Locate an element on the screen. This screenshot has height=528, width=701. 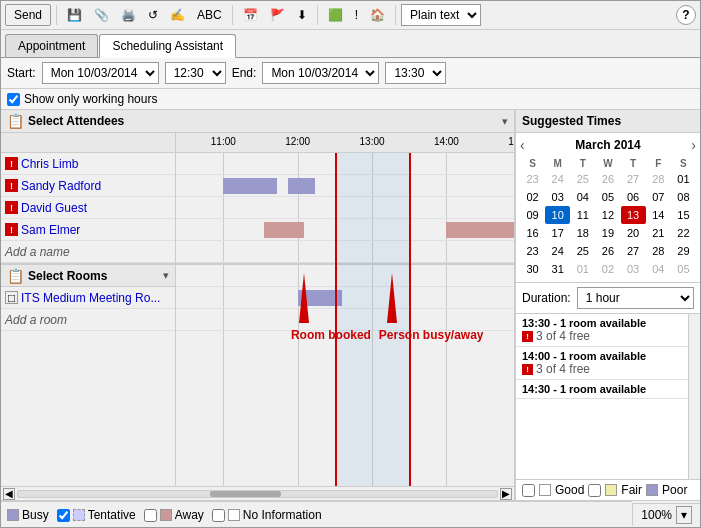
cal-day-12: 12 is located at coordinates (608, 215).